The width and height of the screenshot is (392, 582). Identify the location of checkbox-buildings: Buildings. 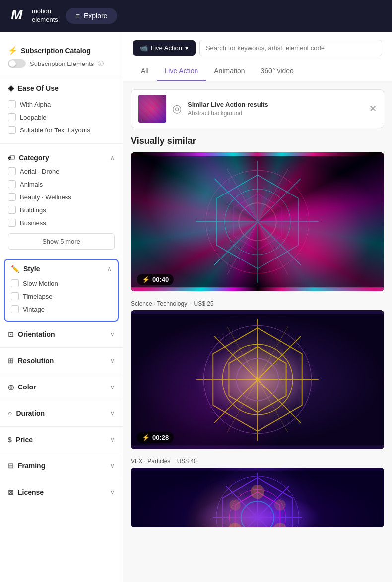
(62, 210).